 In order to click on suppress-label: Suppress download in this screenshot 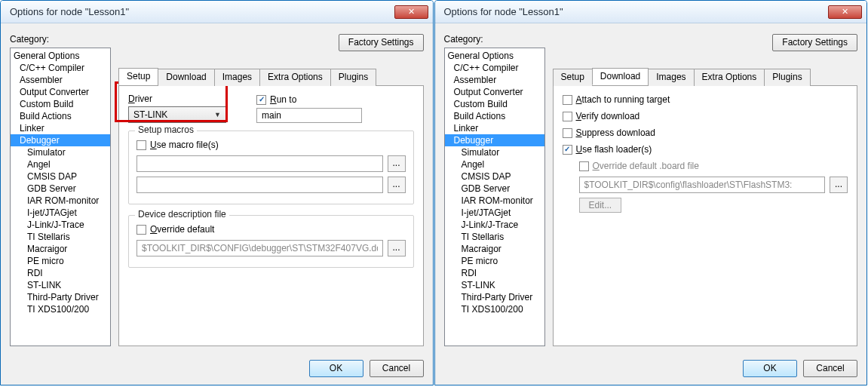, I will do `click(615, 133)`.